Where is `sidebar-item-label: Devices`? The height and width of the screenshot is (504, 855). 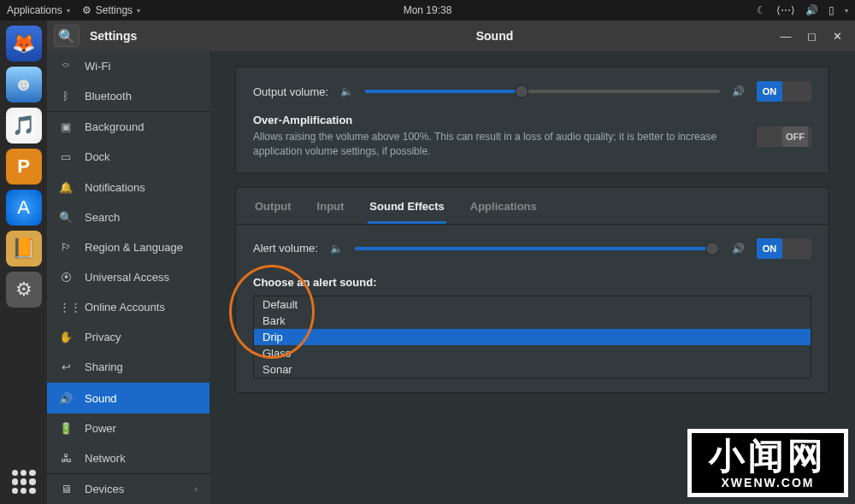
sidebar-item-label: Devices is located at coordinates (104, 489).